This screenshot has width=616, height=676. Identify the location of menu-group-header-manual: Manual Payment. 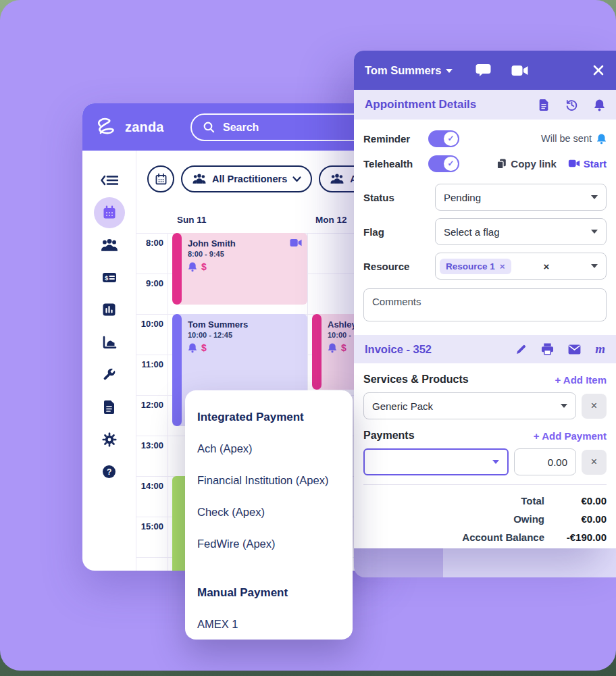
(269, 593).